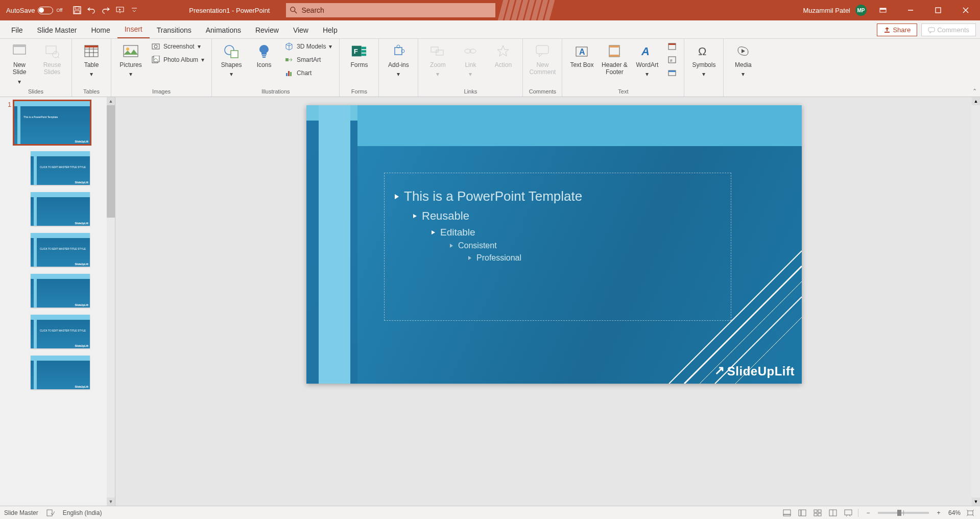  I want to click on addins-button: Add-ins▾, so click(398, 60).